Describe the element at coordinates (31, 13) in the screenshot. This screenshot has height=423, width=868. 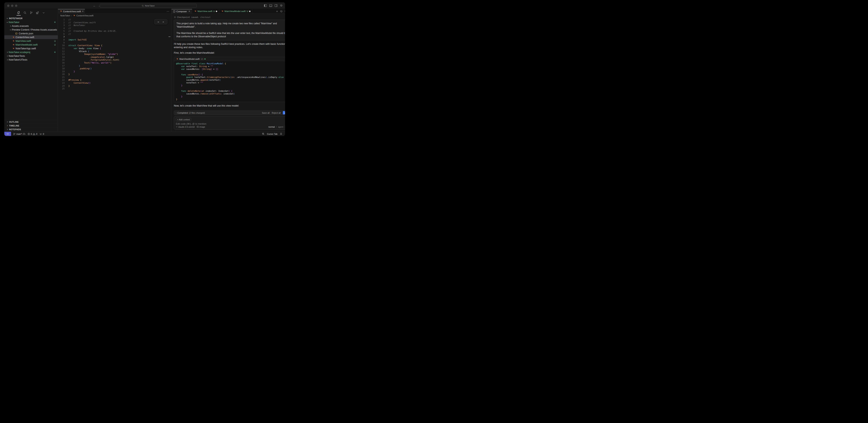
I see `source-control-icon` at that location.